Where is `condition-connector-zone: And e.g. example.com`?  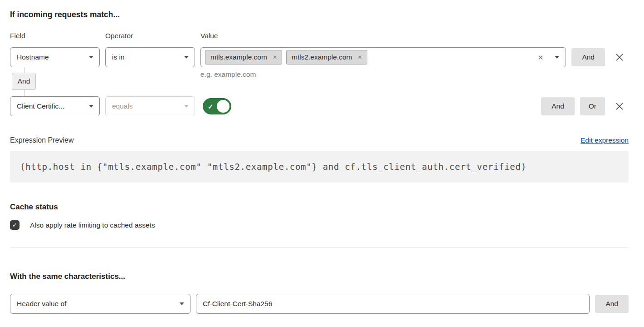
condition-connector-zone: And e.g. example.com is located at coordinates (319, 82).